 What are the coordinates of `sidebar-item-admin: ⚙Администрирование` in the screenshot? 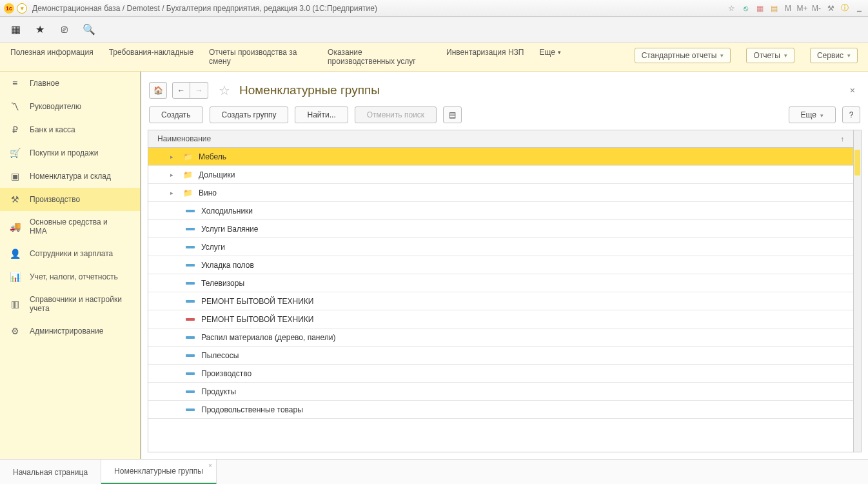 It's located at (70, 331).